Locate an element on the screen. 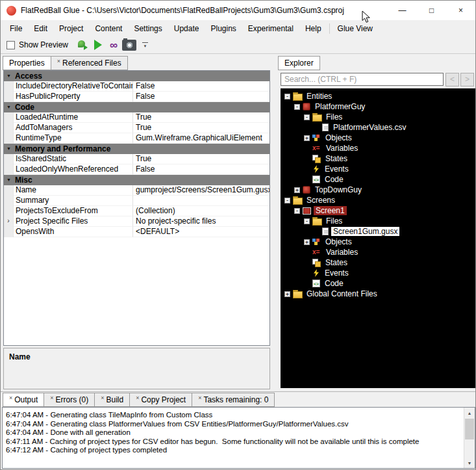 This screenshot has width=476, height=470. overflow-bar-icon is located at coordinates (145, 43).